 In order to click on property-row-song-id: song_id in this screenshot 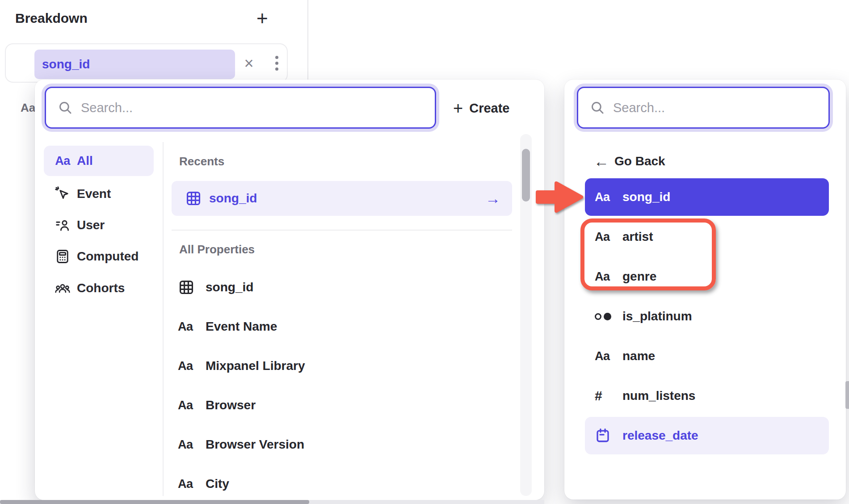, I will do `click(342, 287)`.